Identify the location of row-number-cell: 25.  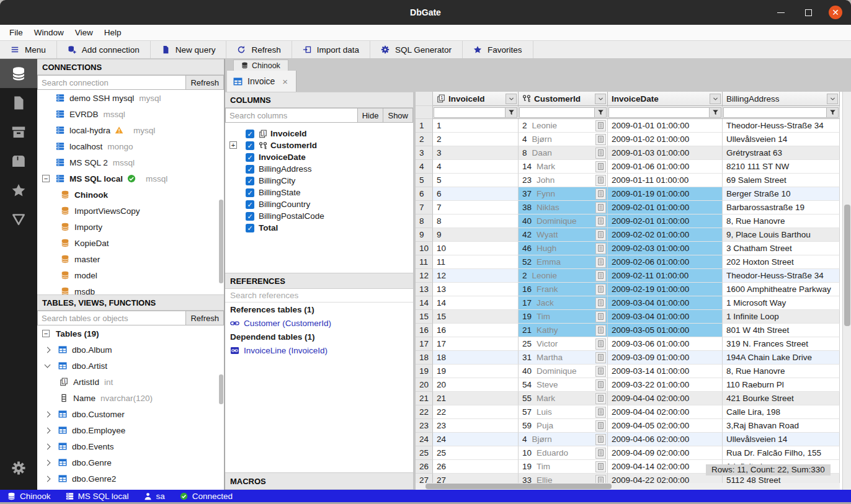
(424, 453).